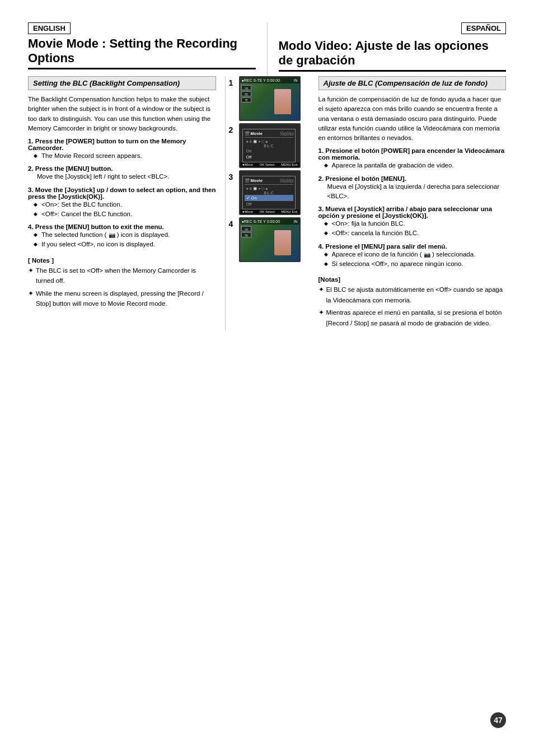  Describe the element at coordinates (269, 151) in the screenshot. I see `screen-2-on: On` at that location.